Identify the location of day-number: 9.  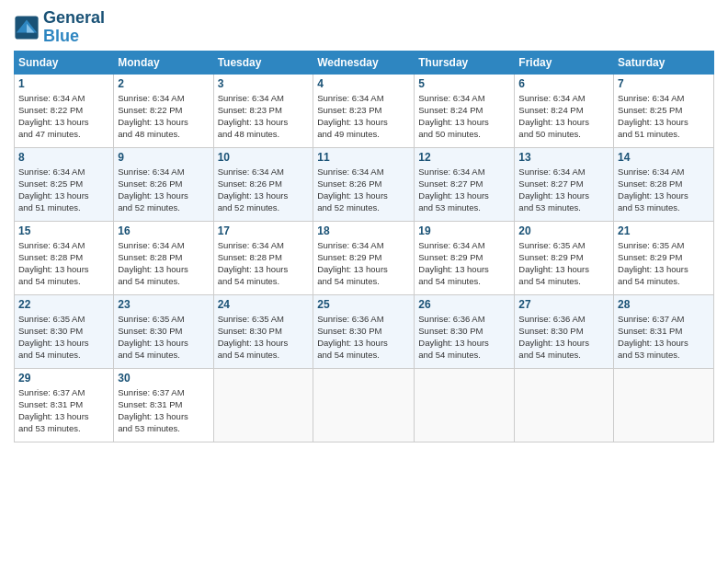
(164, 157).